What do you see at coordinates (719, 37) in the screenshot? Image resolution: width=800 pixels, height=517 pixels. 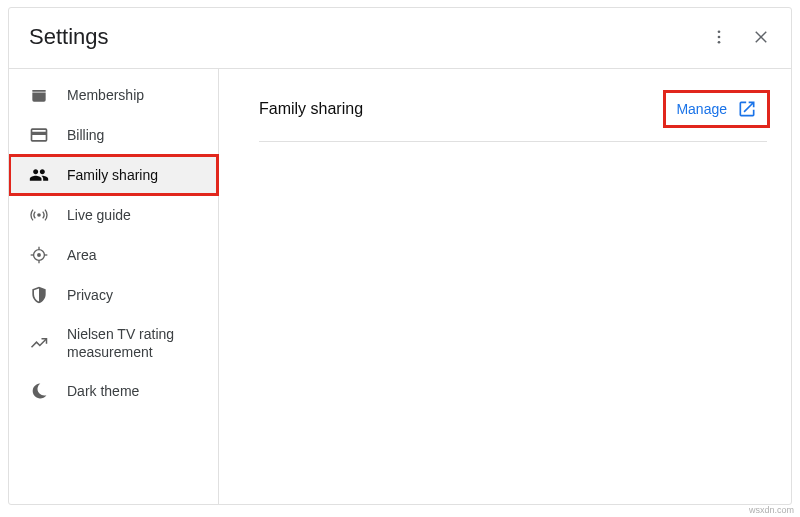 I see `kebab-icon` at bounding box center [719, 37].